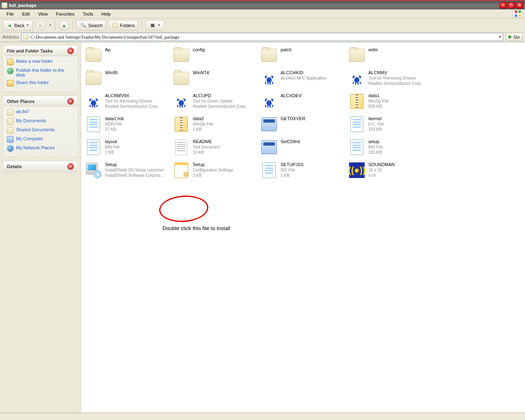 The height and width of the screenshot is (420, 525). What do you see at coordinates (303, 171) in the screenshot?
I see `file-item: SETUP.ISSISS File1 KB` at bounding box center [303, 171].